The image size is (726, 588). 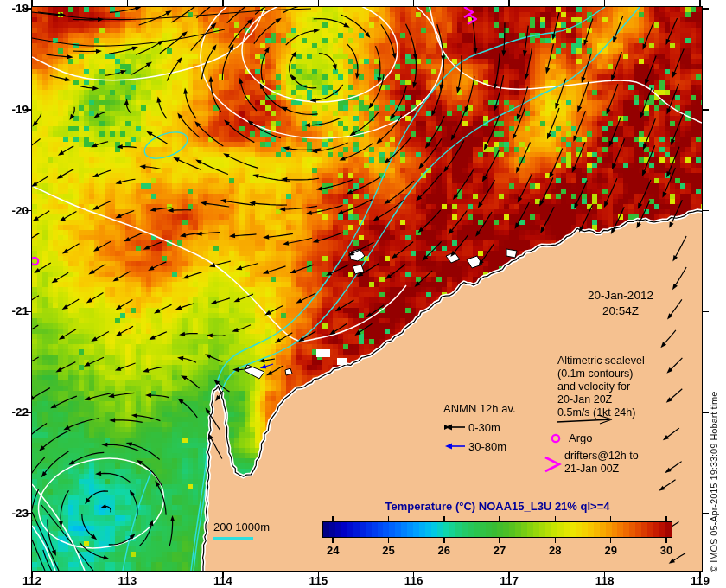 I want to click on timestamp-date: 20-Jan-2012, so click(x=621, y=296).